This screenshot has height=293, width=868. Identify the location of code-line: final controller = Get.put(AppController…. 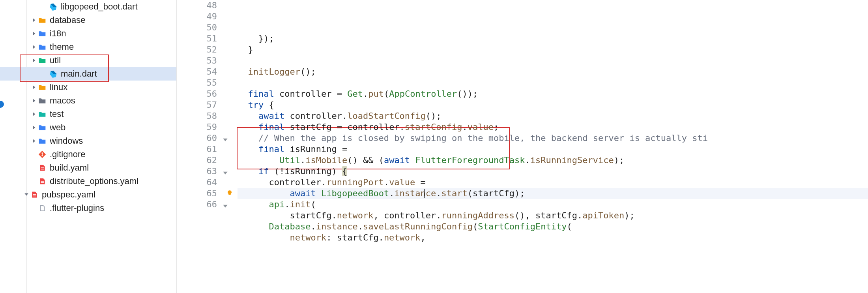
(553, 94).